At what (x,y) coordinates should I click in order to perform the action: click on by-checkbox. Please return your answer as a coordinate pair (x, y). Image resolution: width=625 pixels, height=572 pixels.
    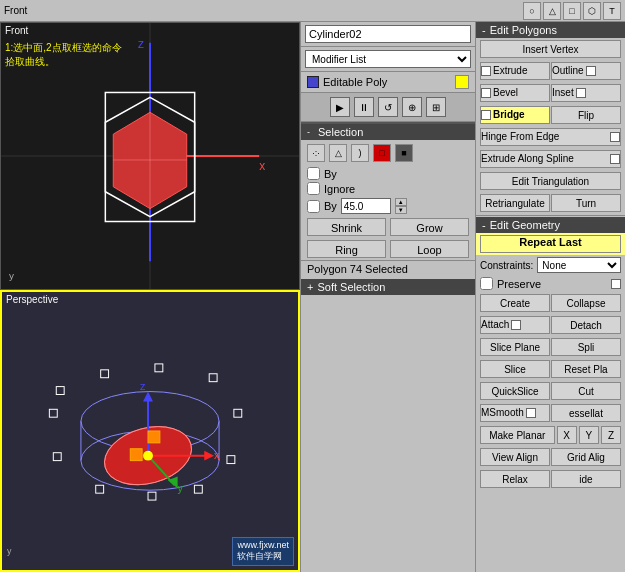
    Looking at the image, I should click on (314, 174).